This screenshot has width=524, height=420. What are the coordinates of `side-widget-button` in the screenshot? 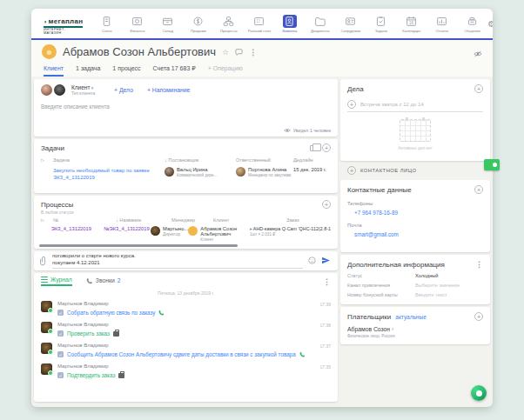 It's located at (492, 165).